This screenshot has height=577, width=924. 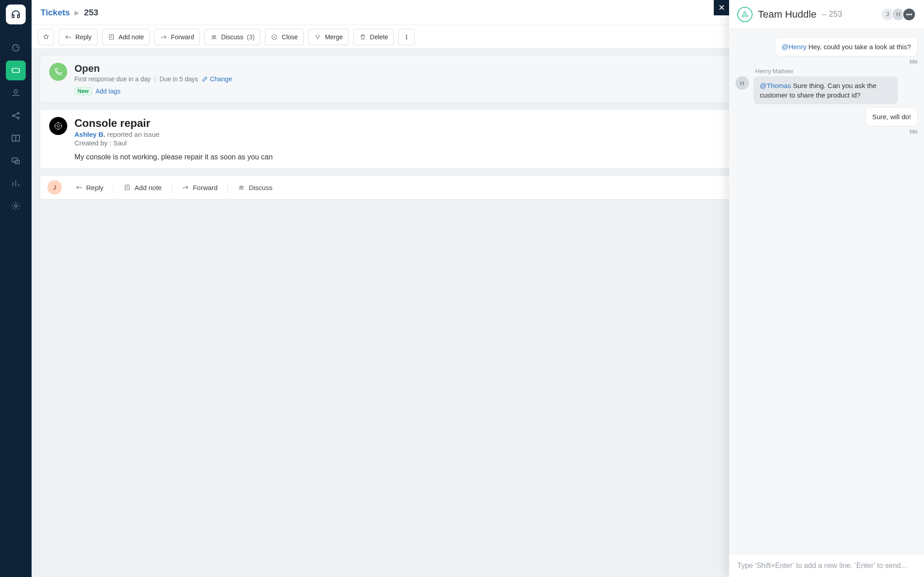 I want to click on nav-social, so click(x=16, y=116).